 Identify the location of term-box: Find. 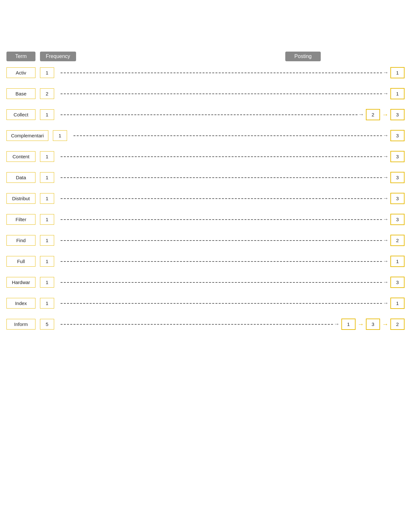
(21, 241).